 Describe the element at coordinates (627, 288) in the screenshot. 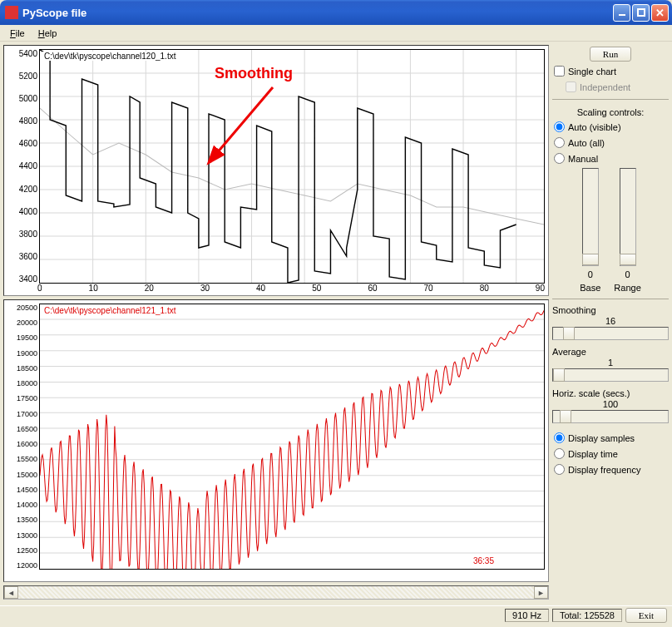

I see `range-label: Range` at that location.